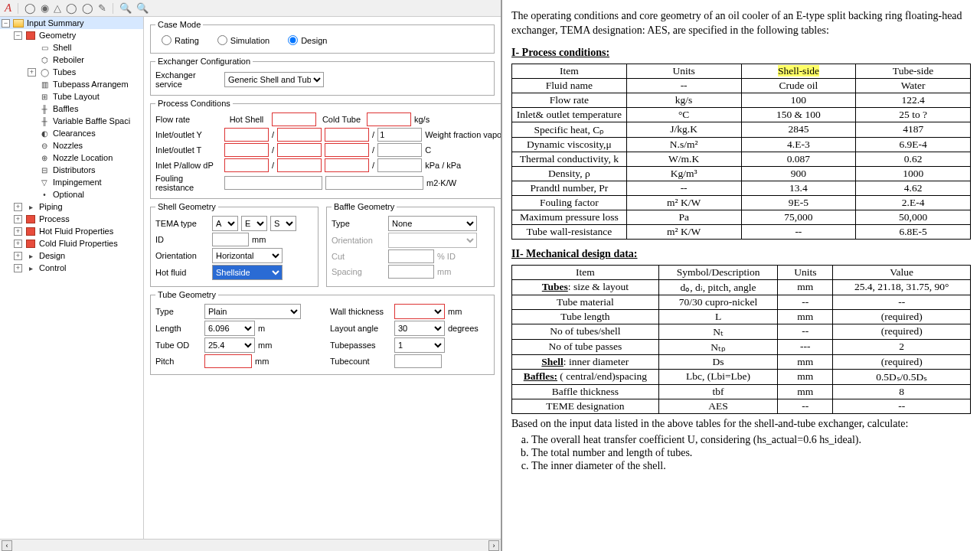  I want to click on tema-e-select: E, so click(254, 223).